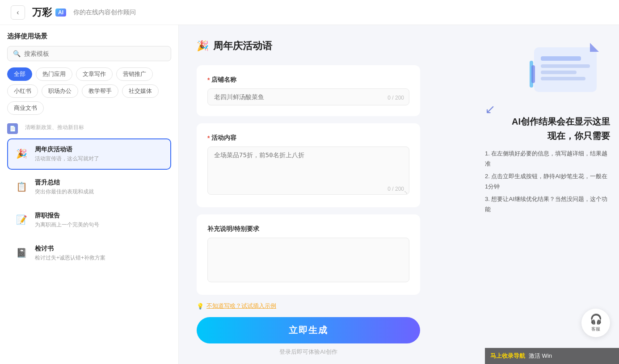 This screenshot has height=364, width=619. What do you see at coordinates (243, 46) in the screenshot?
I see `form-title: 周年庆活动语` at bounding box center [243, 46].